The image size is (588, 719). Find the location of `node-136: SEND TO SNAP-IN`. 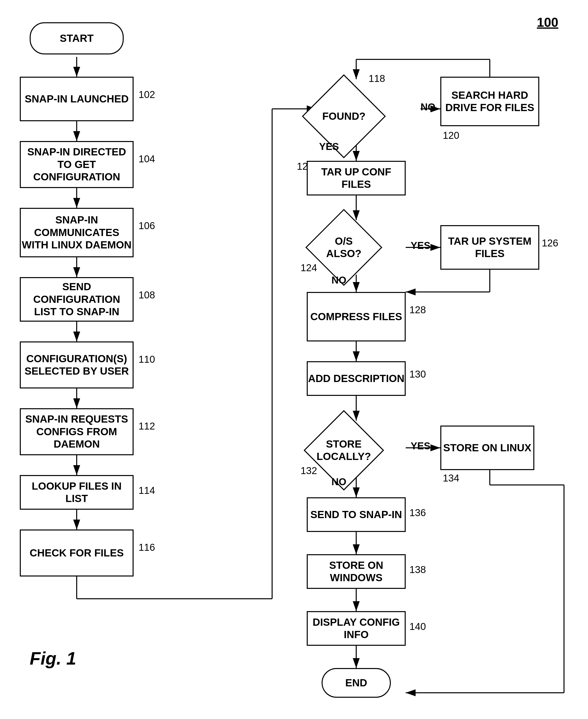

node-136: SEND TO SNAP-IN is located at coordinates (356, 515).